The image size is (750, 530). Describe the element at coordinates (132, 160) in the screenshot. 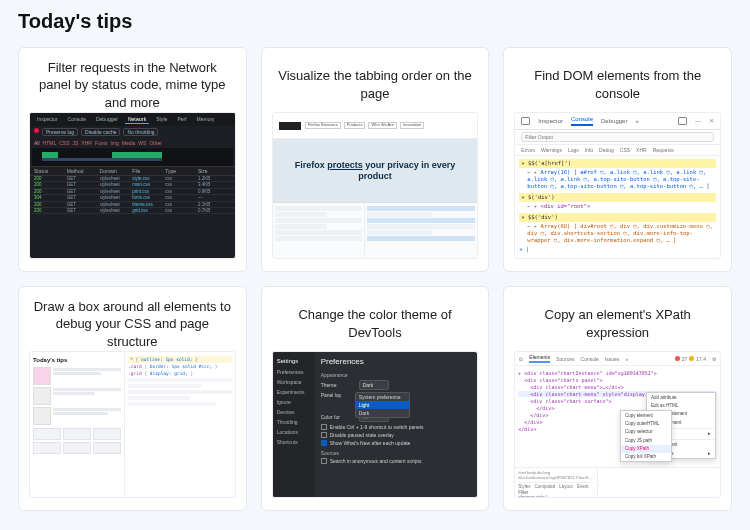

I see `tip-card-network-filter: Filter requests in the Network panel by …` at that location.